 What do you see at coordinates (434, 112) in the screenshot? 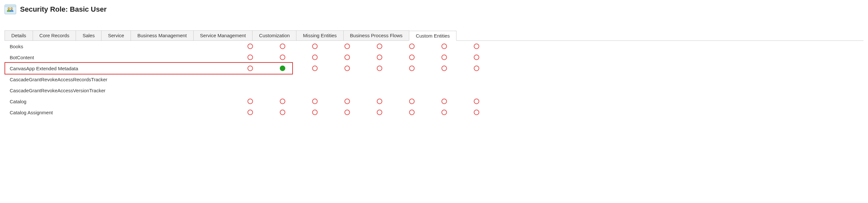
I see `table-row: Catalog Assignment` at bounding box center [434, 112].